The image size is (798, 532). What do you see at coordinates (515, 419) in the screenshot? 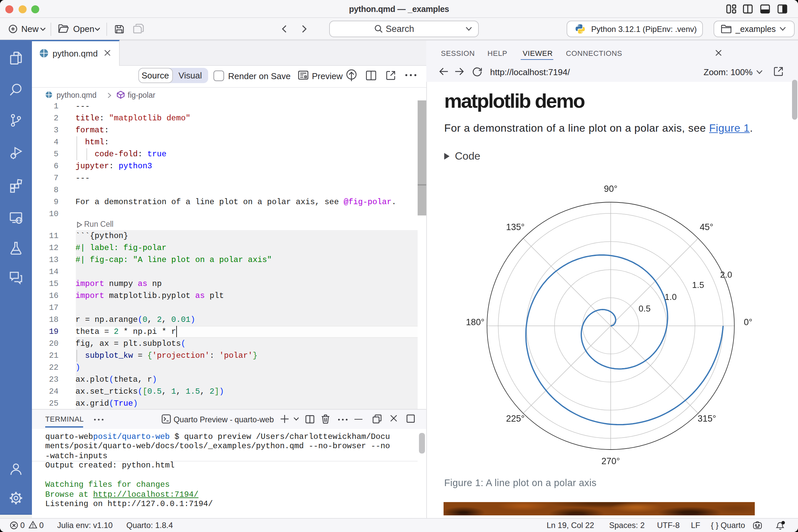
I see `svg-text: 225°` at bounding box center [515, 419].